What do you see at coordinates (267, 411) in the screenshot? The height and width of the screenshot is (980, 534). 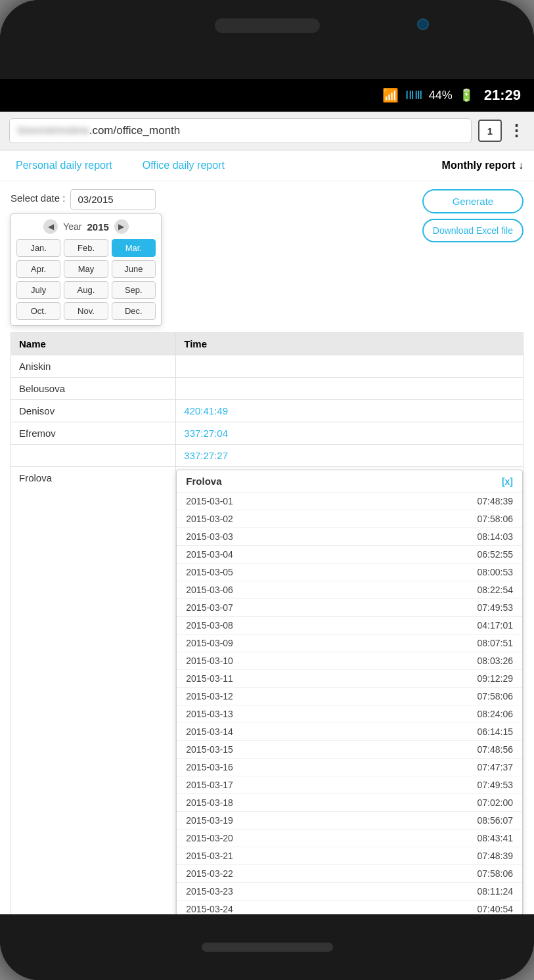 I see `table-row: Denisov420:41:49` at bounding box center [267, 411].